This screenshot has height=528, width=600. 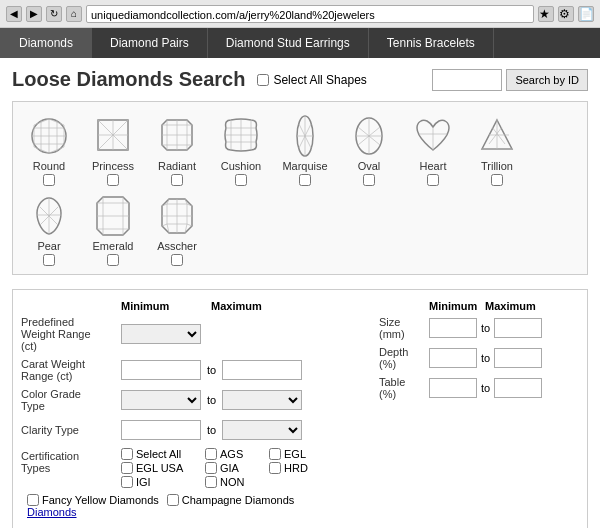 I want to click on nav-item-diamond-pairs: Diamond Pairs, so click(x=150, y=43).